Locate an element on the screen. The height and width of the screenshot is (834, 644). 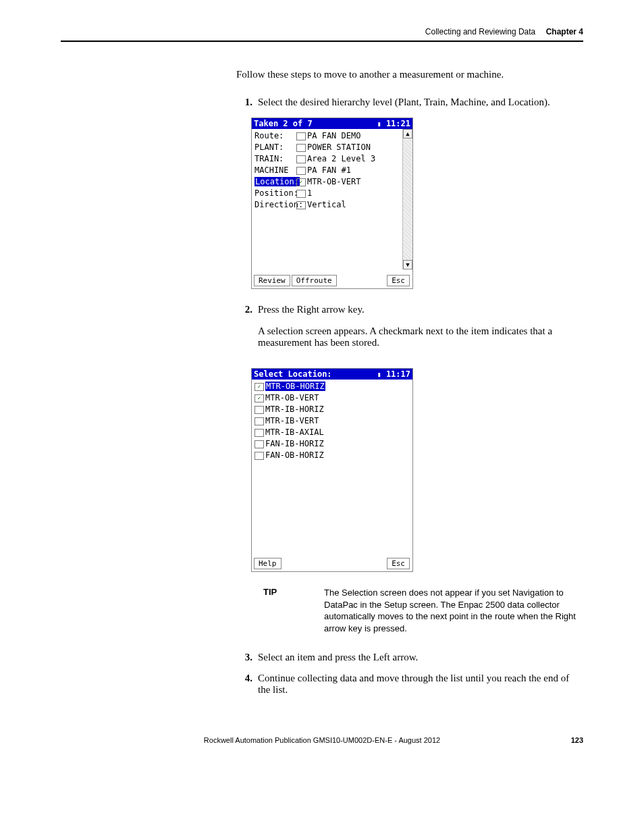
page-footer: Rockwell Automation Publication GMSI10-U… is located at coordinates (322, 740).